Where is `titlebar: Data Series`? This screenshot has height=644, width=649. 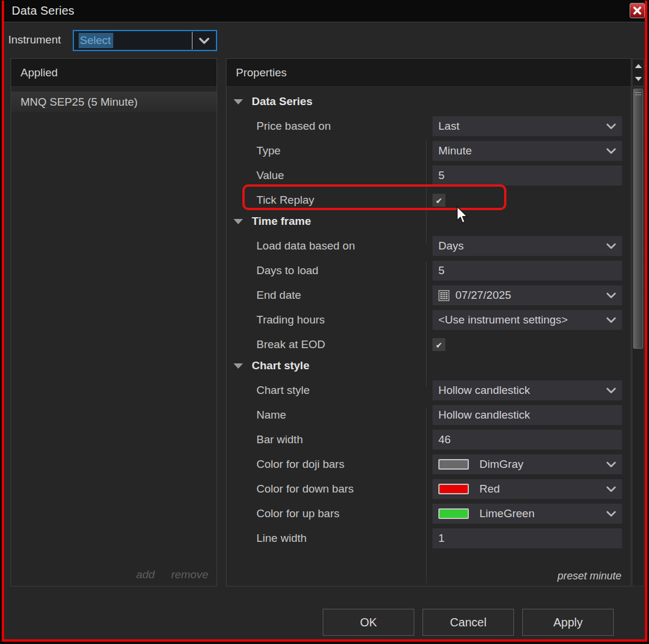
titlebar: Data Series is located at coordinates (324, 11).